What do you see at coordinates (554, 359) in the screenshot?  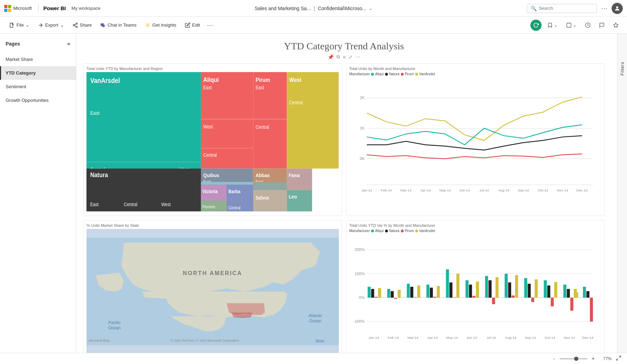 I see `zoom-minus: -` at bounding box center [554, 359].